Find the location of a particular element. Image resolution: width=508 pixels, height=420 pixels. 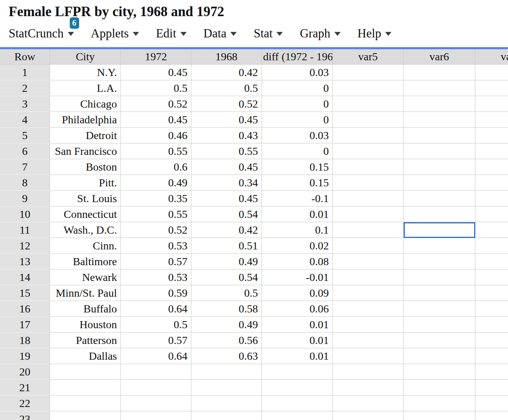

row-number-cell: 17 is located at coordinates (25, 325).